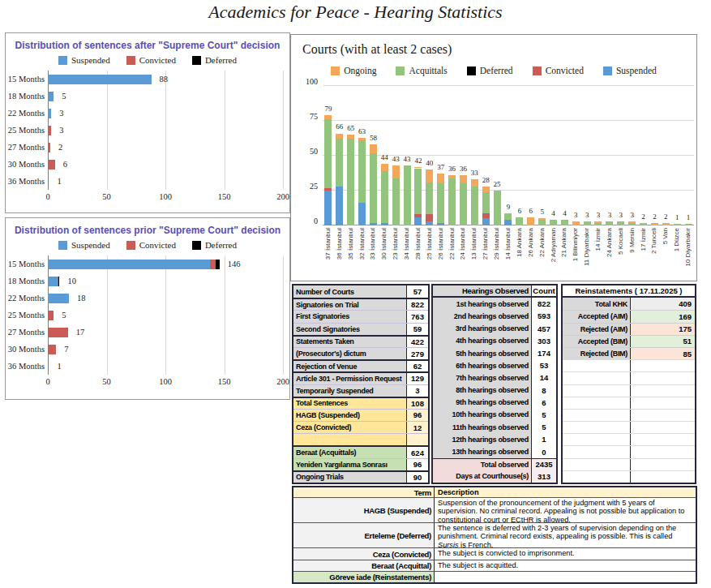 The height and width of the screenshot is (588, 711). Describe the element at coordinates (495, 427) in the screenshot. I see `hearing-row: 11th hearings observed5` at that location.